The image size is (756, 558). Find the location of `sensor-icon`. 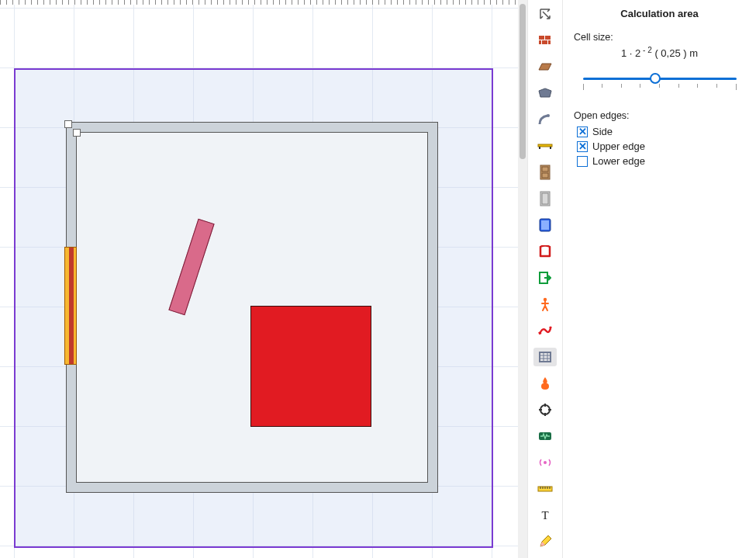

sensor-icon is located at coordinates (545, 436).